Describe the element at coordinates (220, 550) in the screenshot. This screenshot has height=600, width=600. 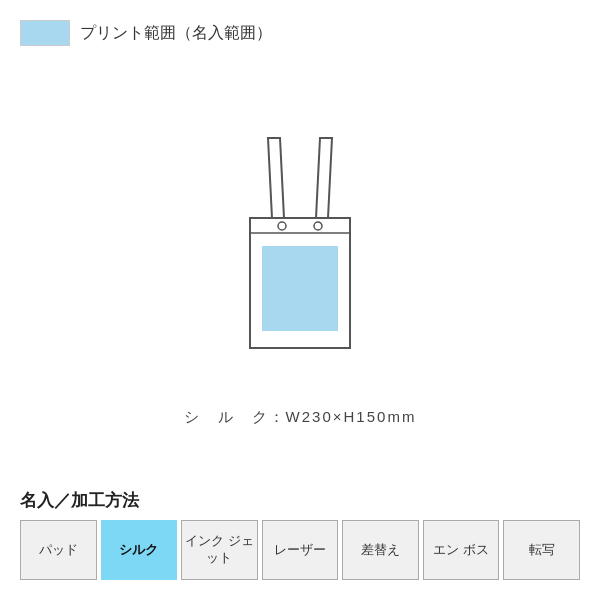
I see `method-btn-inkjet: インク ジェット` at that location.